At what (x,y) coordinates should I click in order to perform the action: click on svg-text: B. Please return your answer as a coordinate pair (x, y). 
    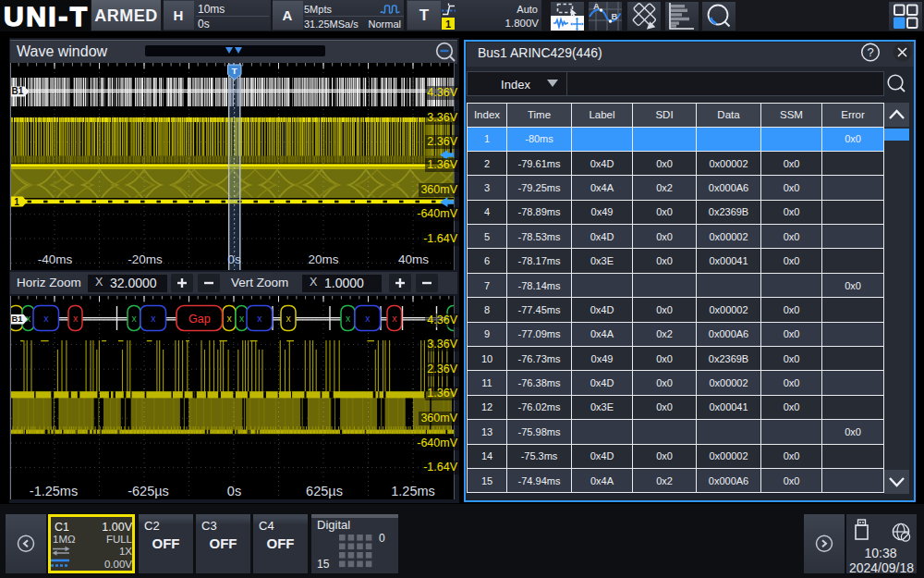
    Looking at the image, I should click on (615, 15).